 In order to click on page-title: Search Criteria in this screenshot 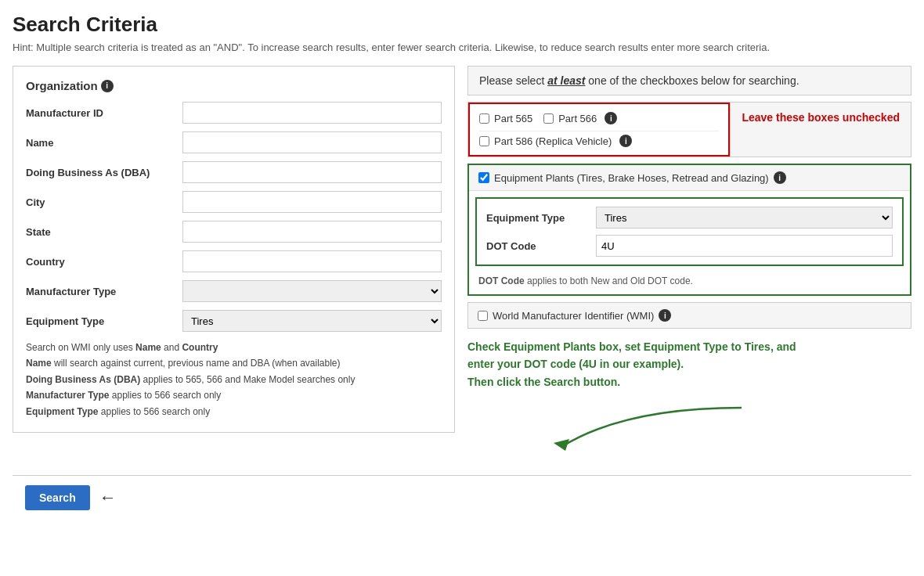, I will do `click(462, 25)`.